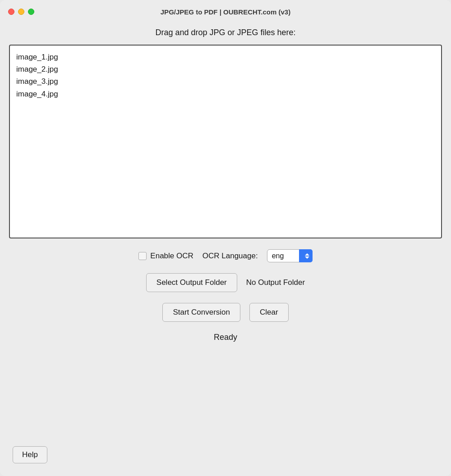  What do you see at coordinates (171, 256) in the screenshot?
I see `ocr-enable-label: Enable OCR` at bounding box center [171, 256].